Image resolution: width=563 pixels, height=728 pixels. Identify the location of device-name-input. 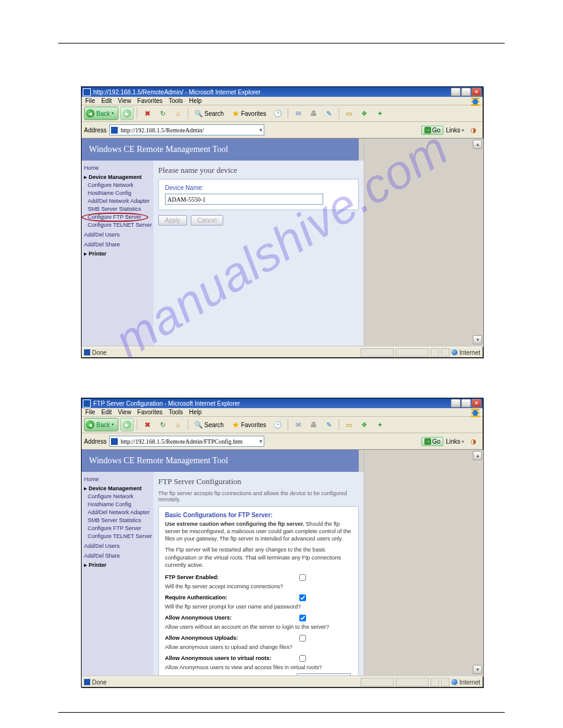
(244, 199).